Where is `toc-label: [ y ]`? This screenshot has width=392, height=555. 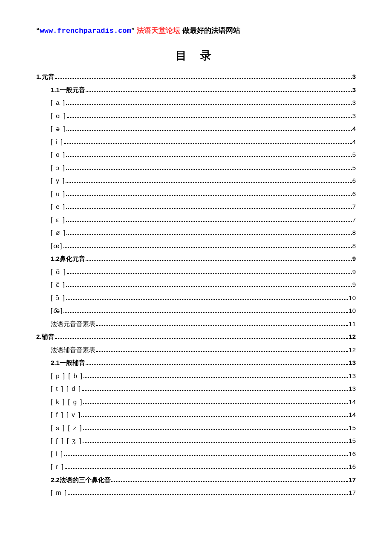 toc-label: [ y ] is located at coordinates (58, 181).